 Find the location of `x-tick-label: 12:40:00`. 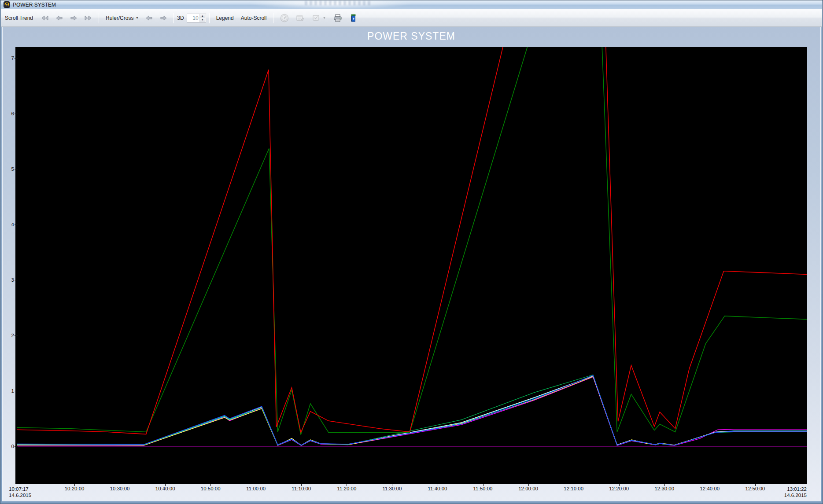

x-tick-label: 12:40:00 is located at coordinates (710, 489).